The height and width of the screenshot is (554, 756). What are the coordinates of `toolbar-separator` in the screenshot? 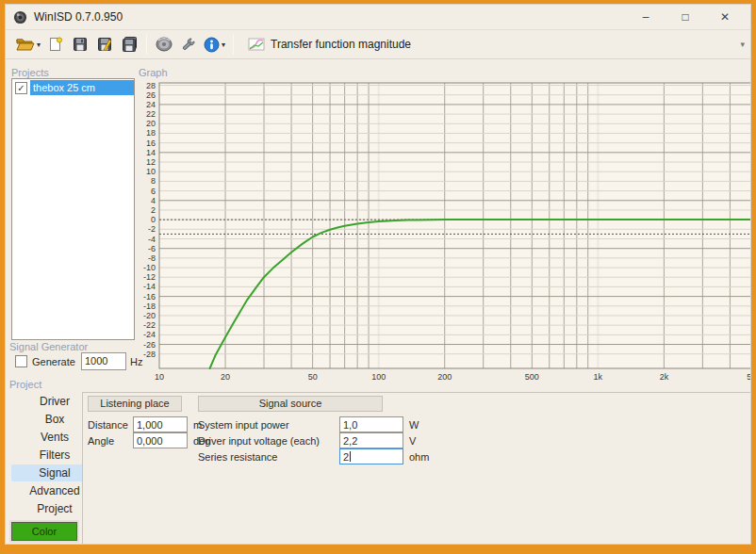 It's located at (147, 44).